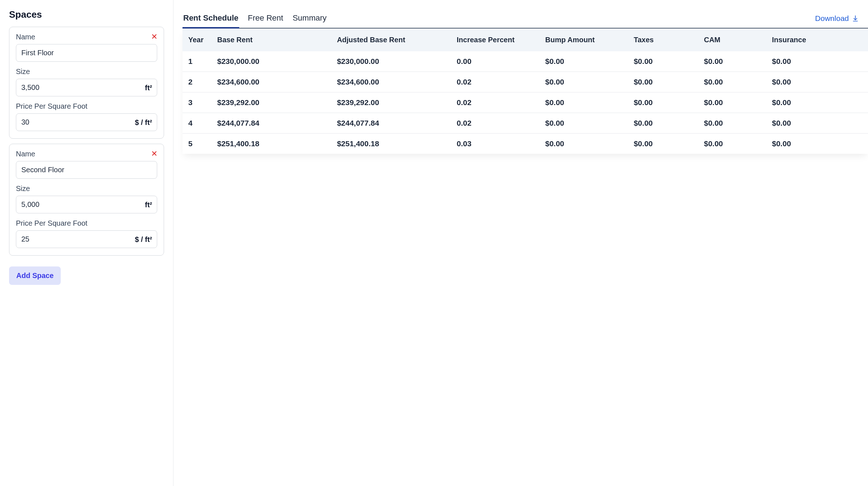 The height and width of the screenshot is (486, 868). Describe the element at coordinates (271, 61) in the screenshot. I see `cell-base_rent: $230,000.00` at that location.